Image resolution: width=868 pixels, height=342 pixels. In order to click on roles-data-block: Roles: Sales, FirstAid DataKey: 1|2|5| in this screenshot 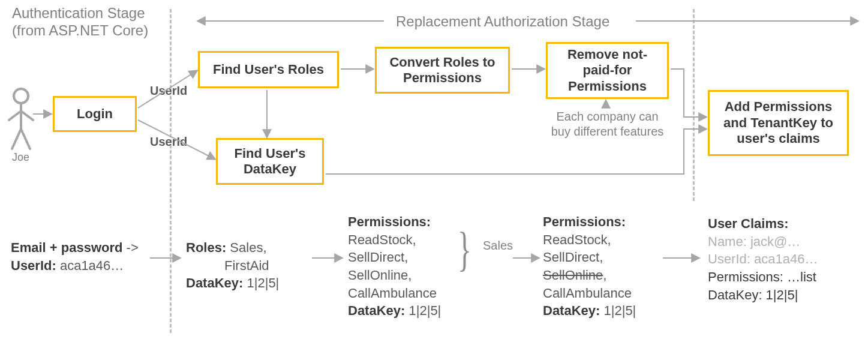, I will do `click(233, 265)`.